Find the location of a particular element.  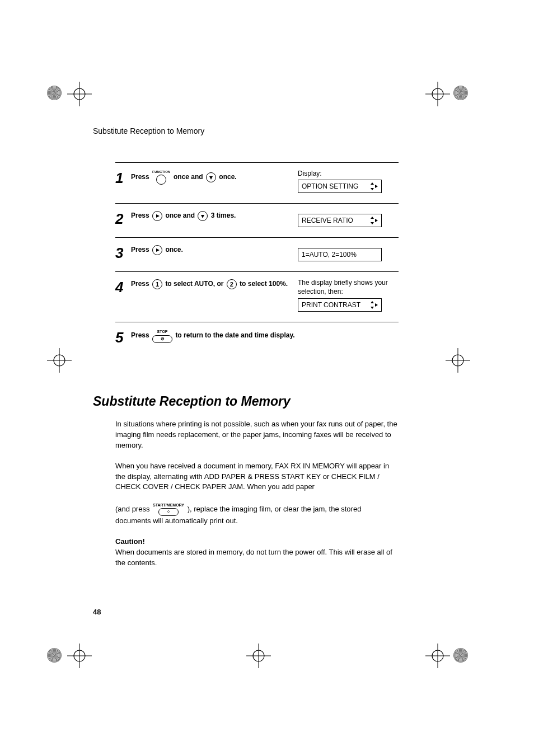

step-instruction: Press once. is located at coordinates (214, 250).